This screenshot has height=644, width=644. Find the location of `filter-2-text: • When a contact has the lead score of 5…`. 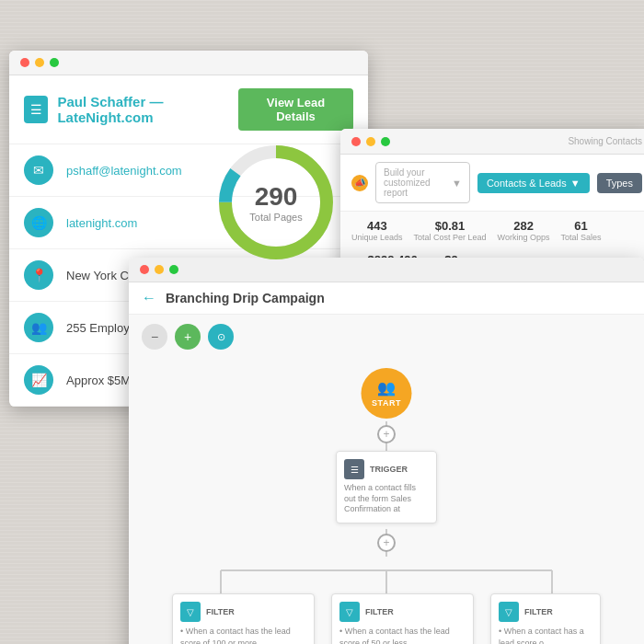

filter-2-text: • When a contact has the lead score of 5… is located at coordinates (403, 635).